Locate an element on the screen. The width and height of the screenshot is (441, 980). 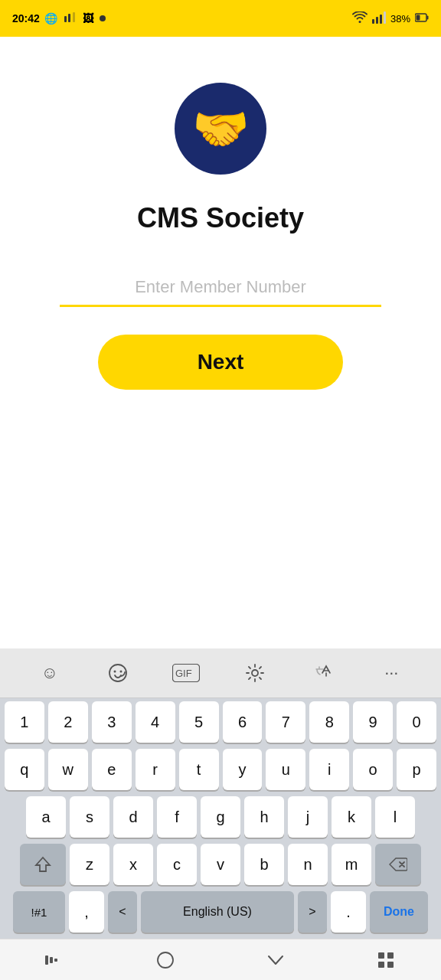
key-m: m is located at coordinates (351, 864).